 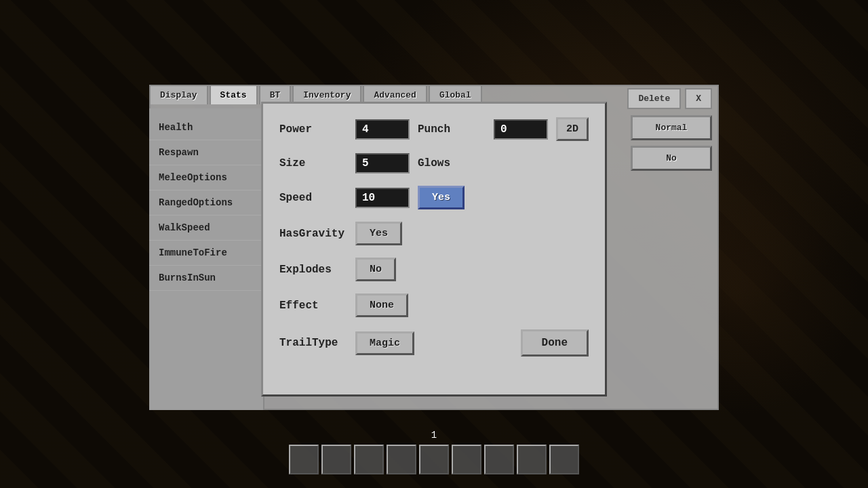 What do you see at coordinates (378, 233) in the screenshot?
I see `has-gravity-button: Yes` at bounding box center [378, 233].